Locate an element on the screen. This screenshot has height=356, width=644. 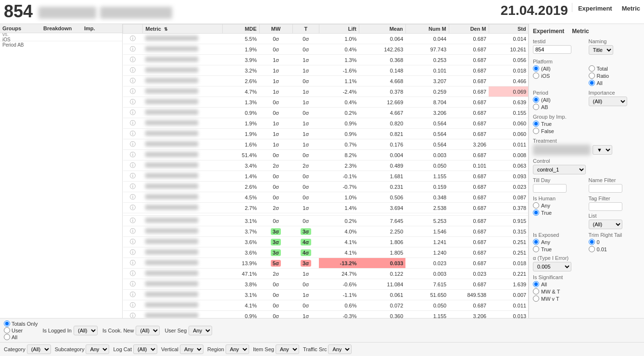
subcategory-select: Any is located at coordinates (97, 349).